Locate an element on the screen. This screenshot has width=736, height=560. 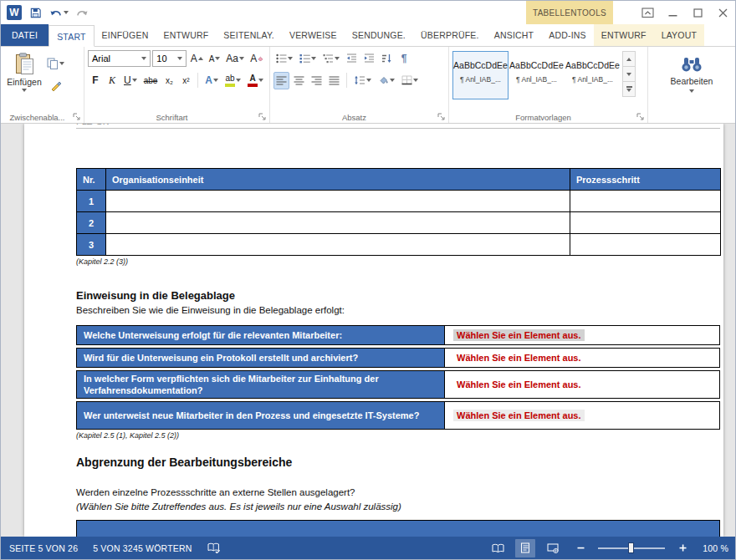
text-effects-button: A is located at coordinates (212, 80).